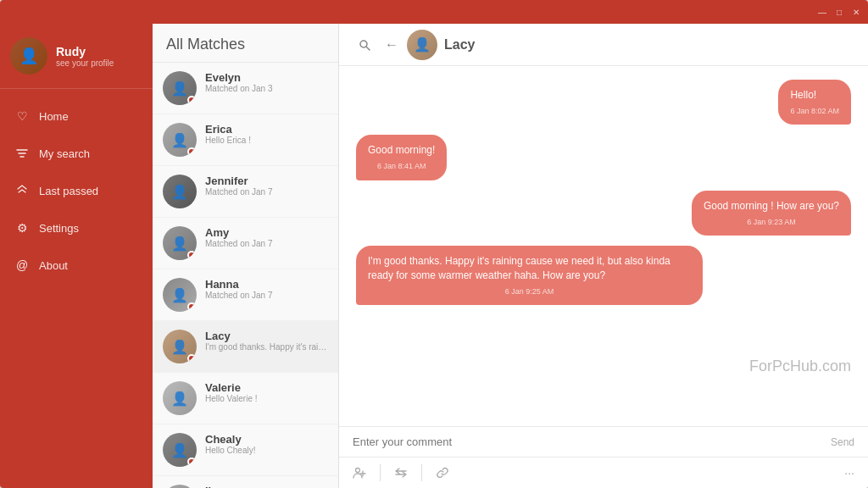  What do you see at coordinates (246, 295) in the screenshot?
I see `match-item-hanna: 👤 Hanna Matched on Jan 7` at bounding box center [246, 295].